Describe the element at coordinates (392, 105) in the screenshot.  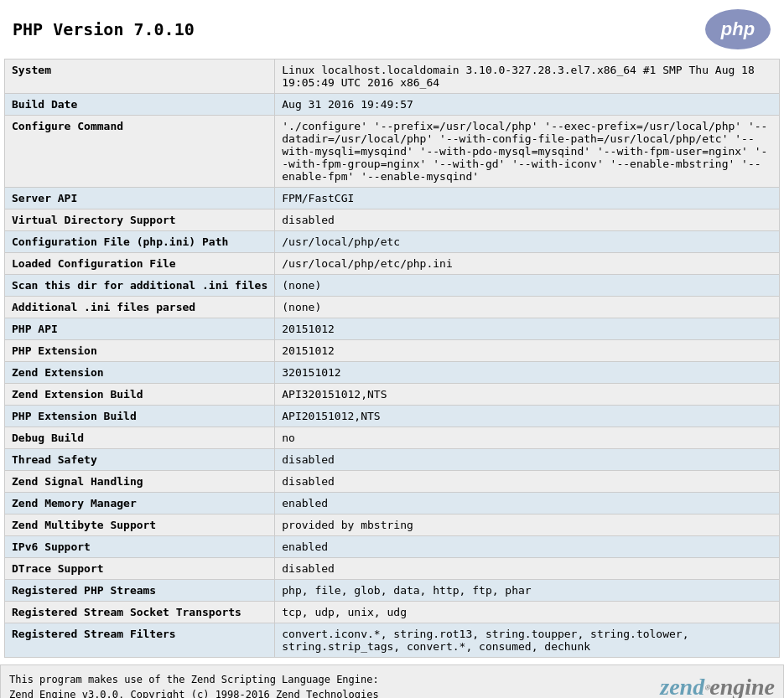
I see `table-row: Build DateAug 31 2016 19:49:57` at that location.